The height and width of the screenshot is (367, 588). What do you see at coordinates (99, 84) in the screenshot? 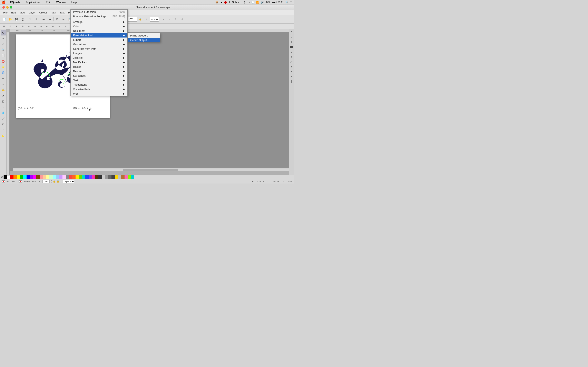
I see `menu-typography: Typography ▶` at bounding box center [99, 84].